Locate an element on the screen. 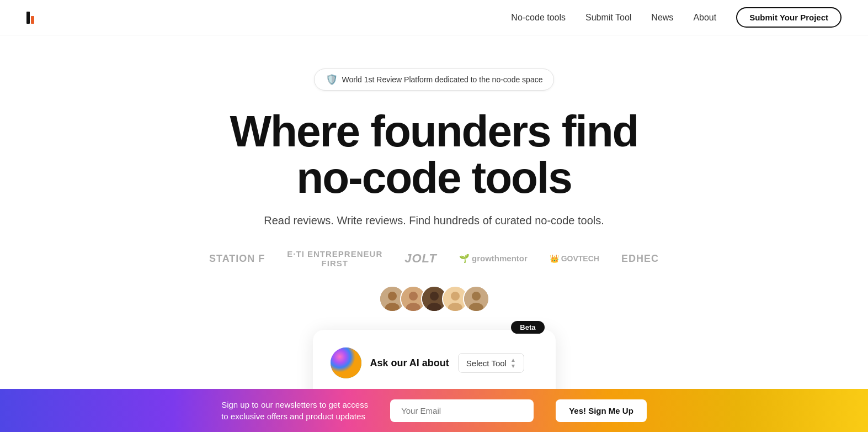 The image size is (868, 432). nav-link-about: About is located at coordinates (705, 18).